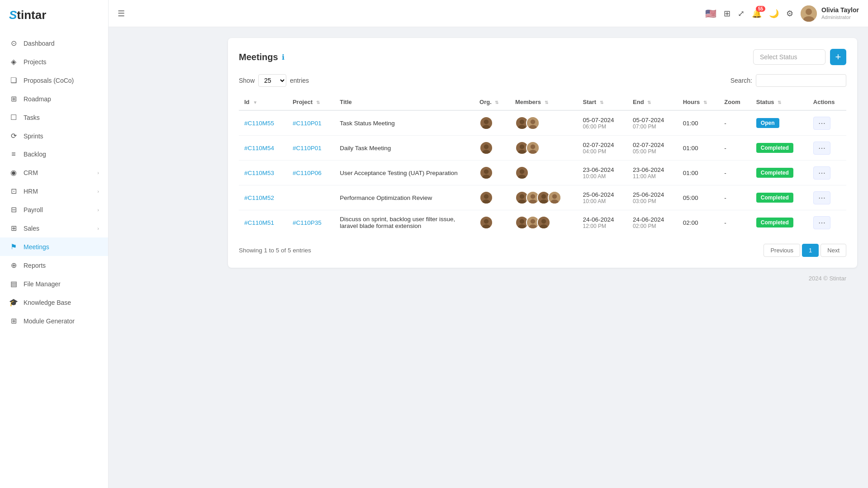  What do you see at coordinates (830, 14) in the screenshot?
I see `user-profile: Olivia Taylor Administrator` at bounding box center [830, 14].